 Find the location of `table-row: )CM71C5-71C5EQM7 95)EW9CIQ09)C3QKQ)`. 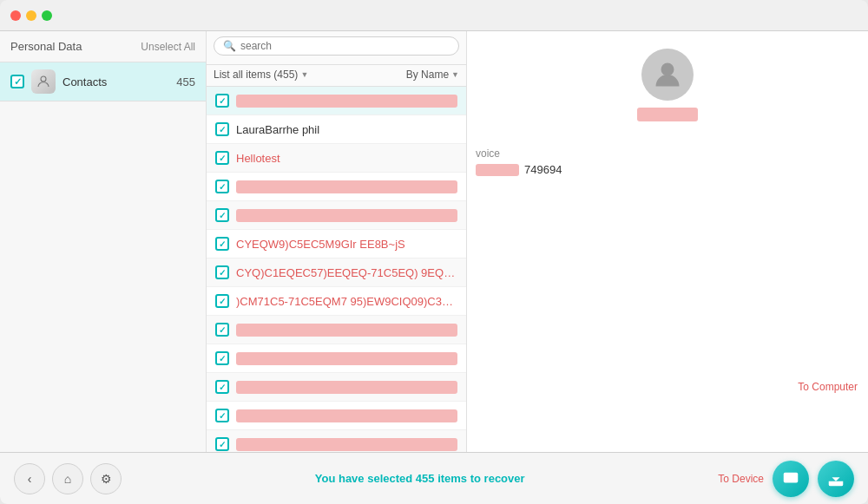

table-row: )CM71C5-71C5EQM7 95)EW9CIQ09)C3QKQ) is located at coordinates (337, 302).